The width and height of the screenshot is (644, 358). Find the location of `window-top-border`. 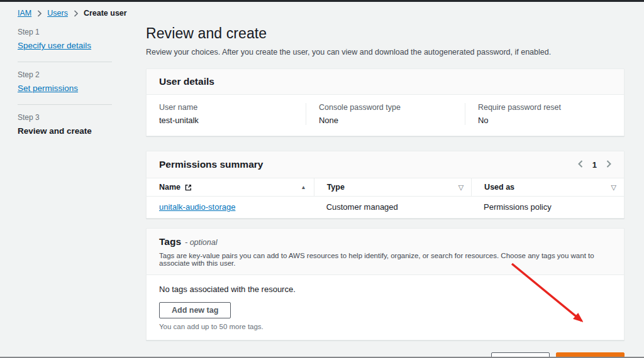

window-top-border is located at coordinates (322, 1).